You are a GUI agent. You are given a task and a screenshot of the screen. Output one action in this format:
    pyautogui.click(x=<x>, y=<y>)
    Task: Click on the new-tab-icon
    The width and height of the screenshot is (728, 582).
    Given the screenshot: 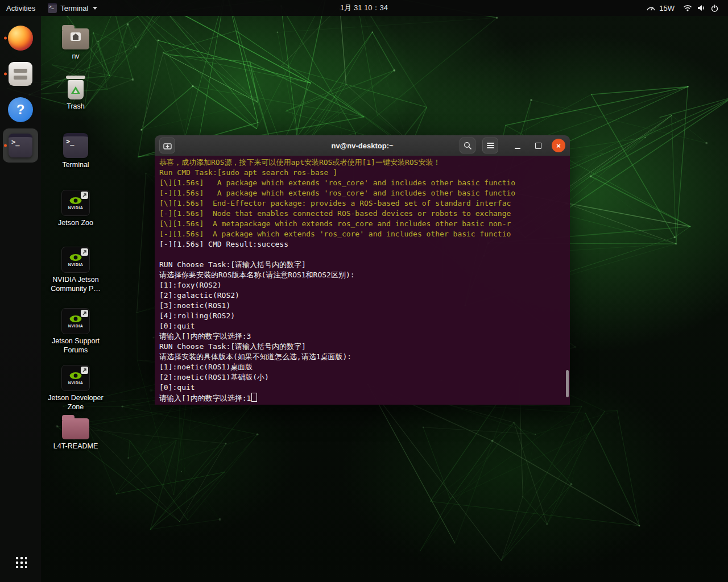 What is the action you would take?
    pyautogui.click(x=167, y=146)
    